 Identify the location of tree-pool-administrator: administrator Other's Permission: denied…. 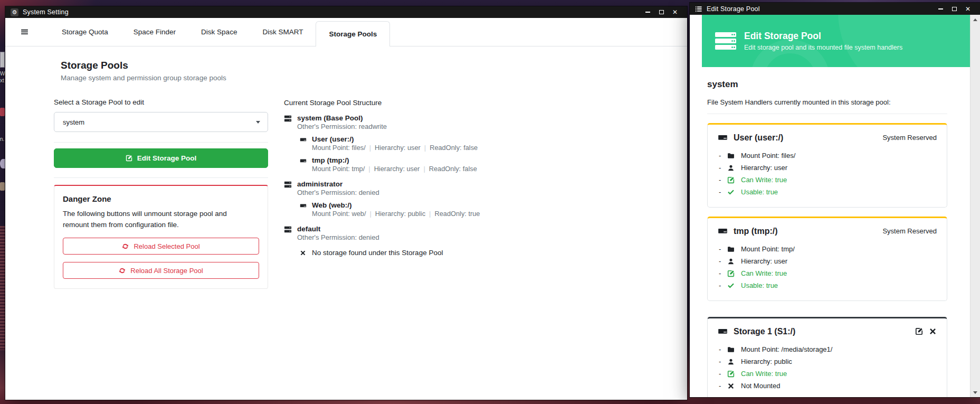
(426, 199).